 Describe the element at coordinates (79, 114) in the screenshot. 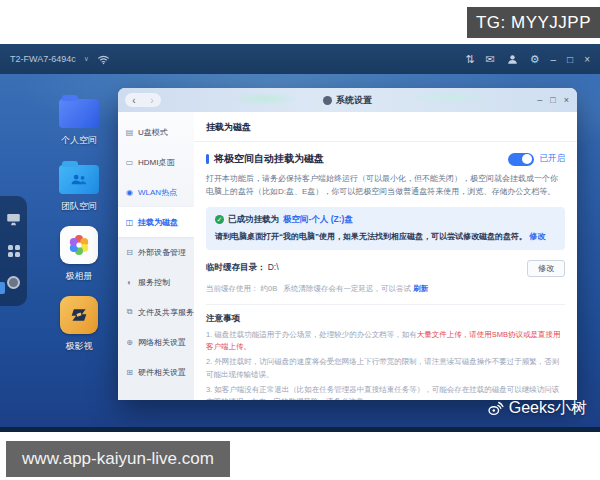

I see `personal-space-folder-icon` at that location.